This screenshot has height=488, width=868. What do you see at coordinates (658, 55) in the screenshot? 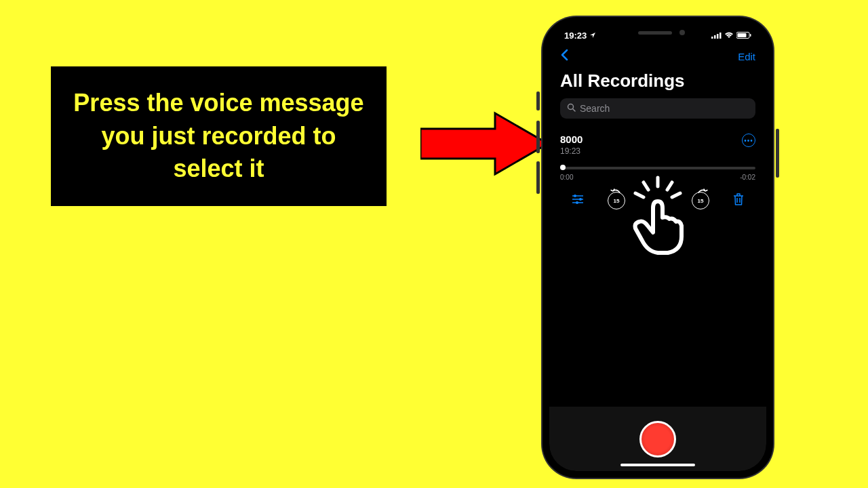
I see `nav-bar: Edit` at bounding box center [658, 55].